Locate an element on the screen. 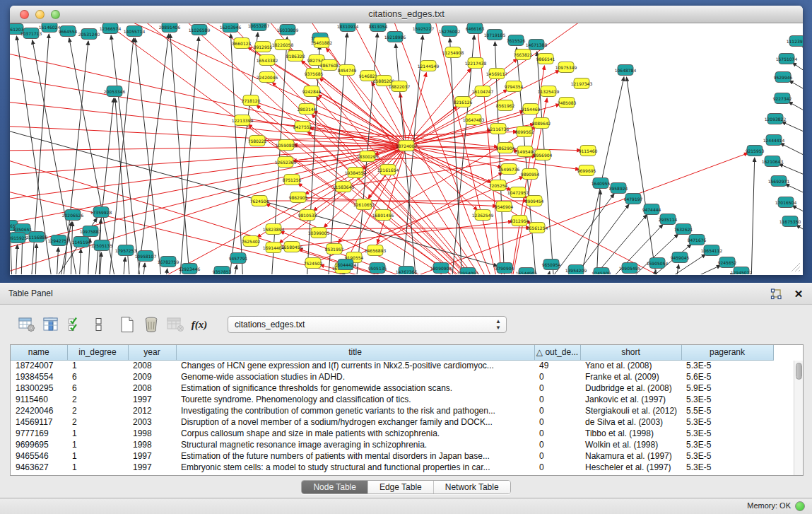 The height and width of the screenshot is (514, 812). table-row: 911546021997Tourette syndrome. Phenomeno… is located at coordinates (392, 399).